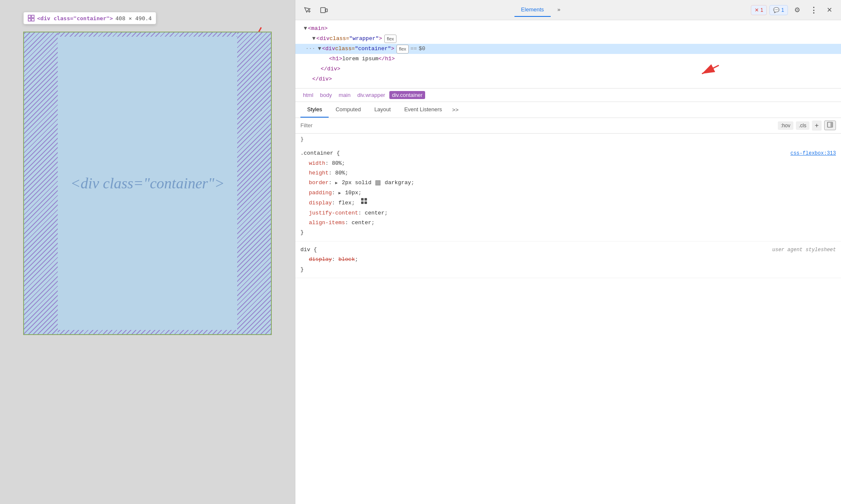 This screenshot has width=841, height=504. I want to click on settings-icon: ⚙, so click(797, 10).